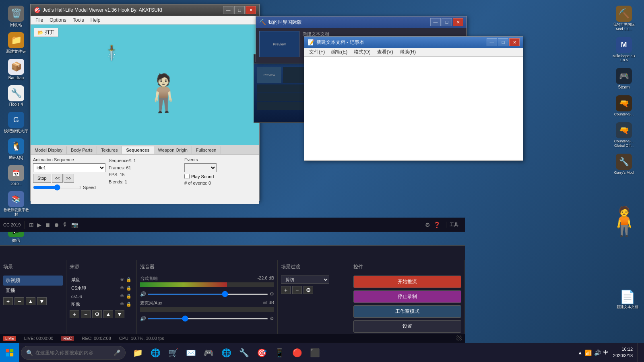 The width and height of the screenshot is (644, 362). I want to click on obs-toolbar-icon-2: ▶, so click(39, 225).